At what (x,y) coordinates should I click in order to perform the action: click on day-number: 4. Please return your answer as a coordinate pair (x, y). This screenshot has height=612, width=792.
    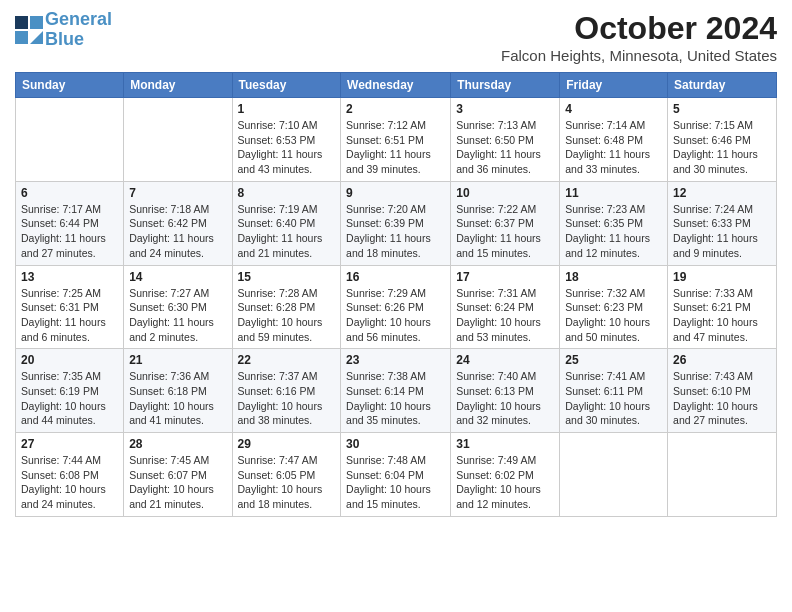
    Looking at the image, I should click on (614, 109).